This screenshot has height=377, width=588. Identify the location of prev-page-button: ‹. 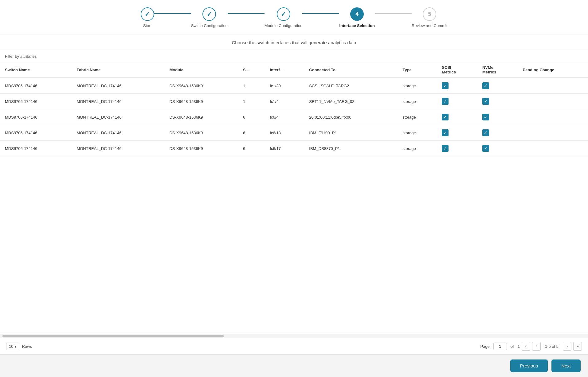
(536, 346).